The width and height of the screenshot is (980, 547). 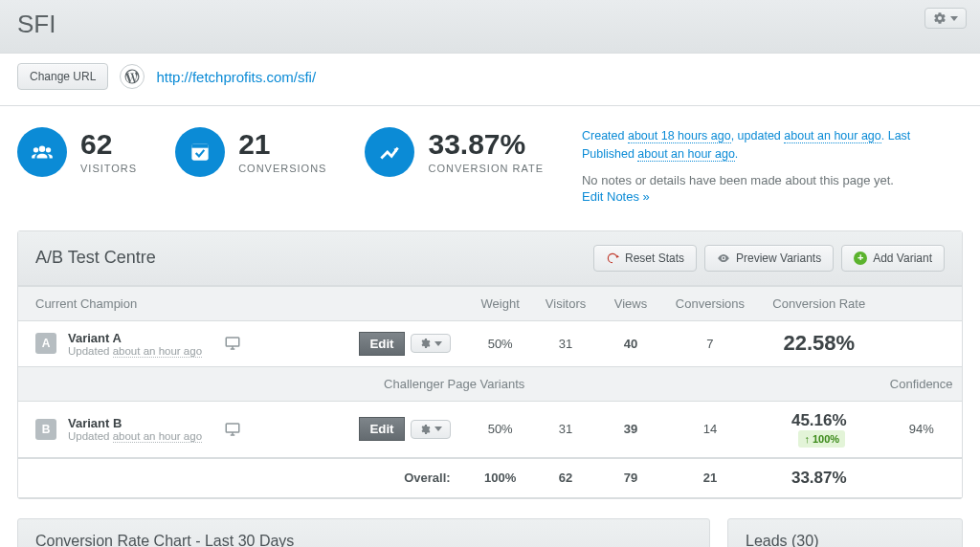 I want to click on rate-value: 33.87%, so click(x=486, y=144).